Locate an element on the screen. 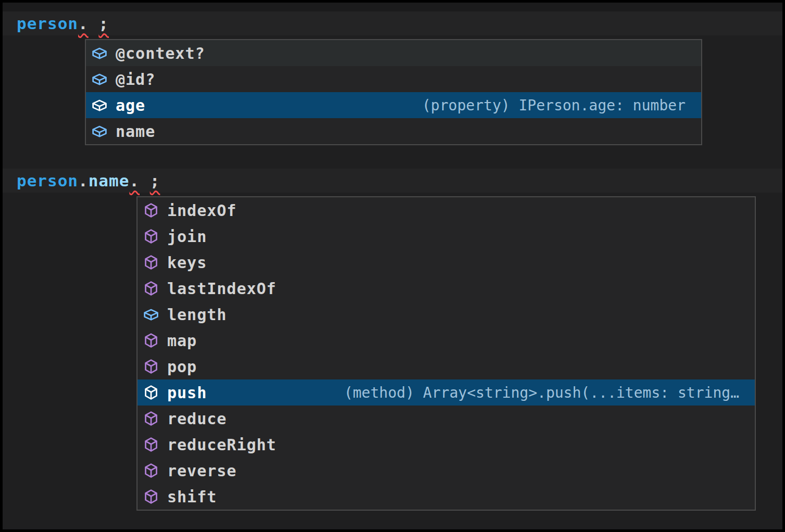 This screenshot has width=785, height=532. suggestion-label: @id? is located at coordinates (135, 79).